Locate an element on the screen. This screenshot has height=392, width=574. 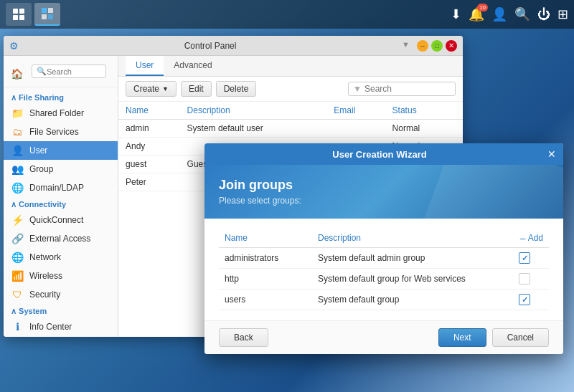
sidebar-item-label: Shared Folder is located at coordinates (57, 113).